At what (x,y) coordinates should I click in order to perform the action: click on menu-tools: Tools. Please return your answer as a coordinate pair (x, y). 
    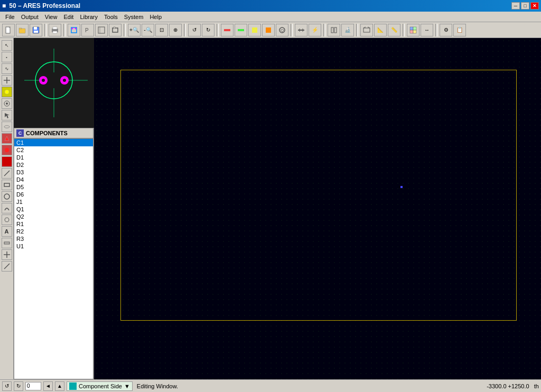
    Looking at the image, I should click on (111, 17).